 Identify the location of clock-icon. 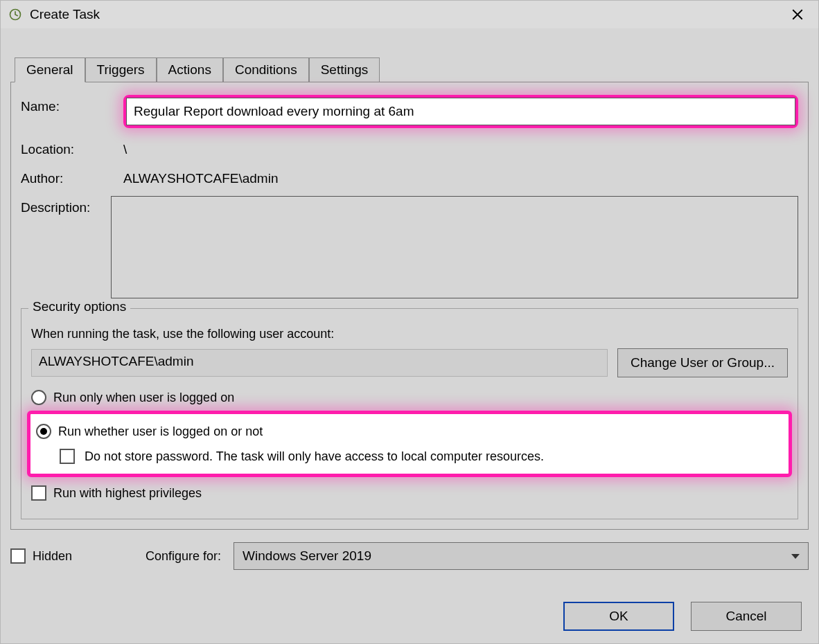
(15, 15).